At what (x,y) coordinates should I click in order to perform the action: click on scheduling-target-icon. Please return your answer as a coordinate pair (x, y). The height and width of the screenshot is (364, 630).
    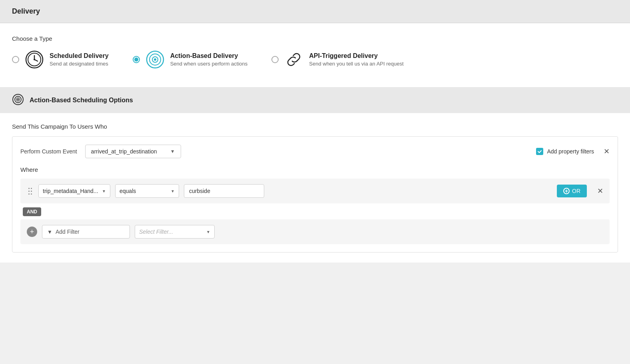
    Looking at the image, I should click on (18, 100).